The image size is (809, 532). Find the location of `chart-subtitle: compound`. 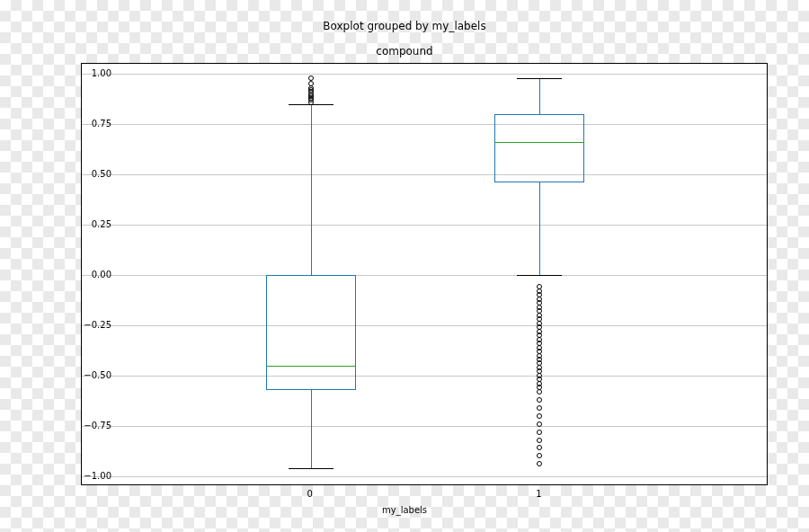

chart-subtitle: compound is located at coordinates (404, 51).